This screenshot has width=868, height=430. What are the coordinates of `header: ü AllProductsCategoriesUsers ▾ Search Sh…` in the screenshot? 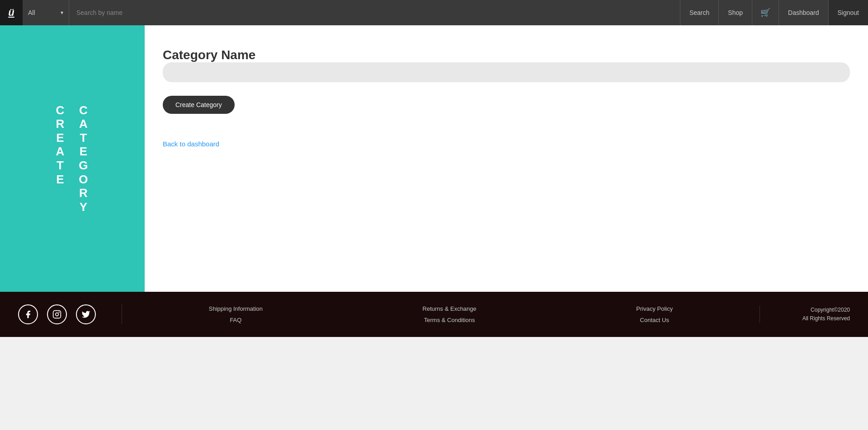 It's located at (434, 13).